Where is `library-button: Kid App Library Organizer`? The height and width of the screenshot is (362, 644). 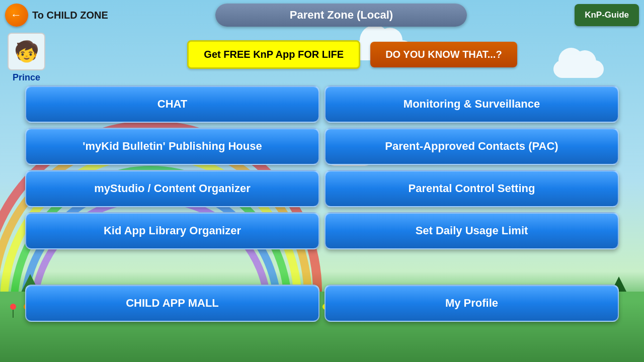
library-button: Kid App Library Organizer is located at coordinates (172, 231).